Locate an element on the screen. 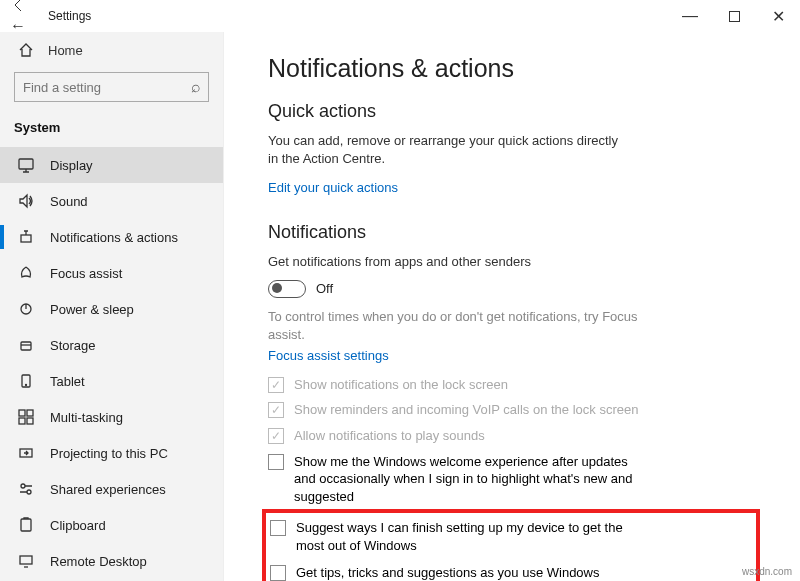 The height and width of the screenshot is (581, 800). sidebar-item-notifications-actions: Notifications & actions is located at coordinates (112, 237).